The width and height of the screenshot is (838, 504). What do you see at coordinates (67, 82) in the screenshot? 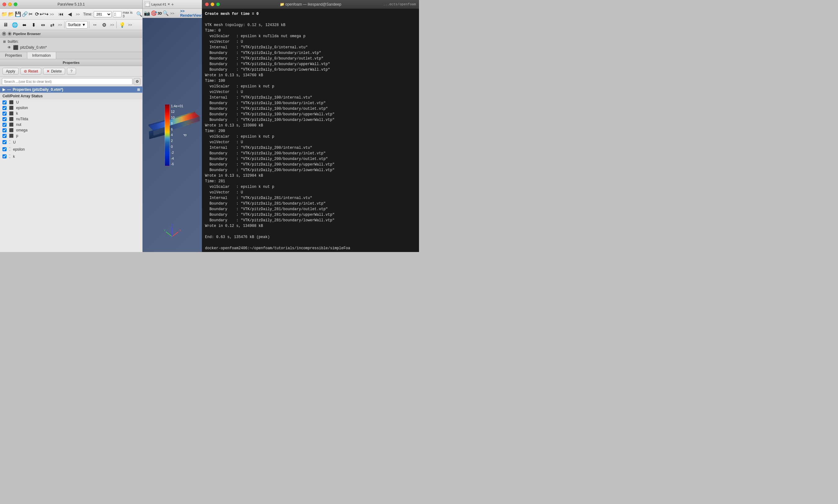
I see `search-input` at bounding box center [67, 82].